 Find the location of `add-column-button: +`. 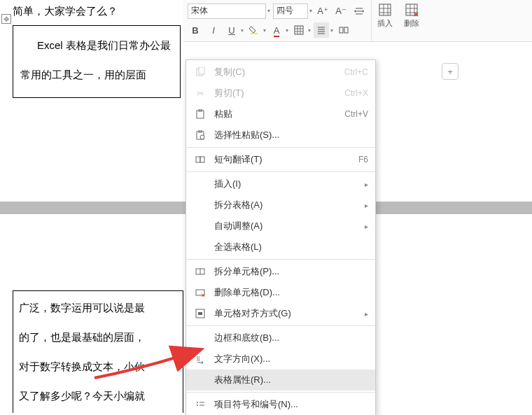

add-column-button: + is located at coordinates (450, 71).